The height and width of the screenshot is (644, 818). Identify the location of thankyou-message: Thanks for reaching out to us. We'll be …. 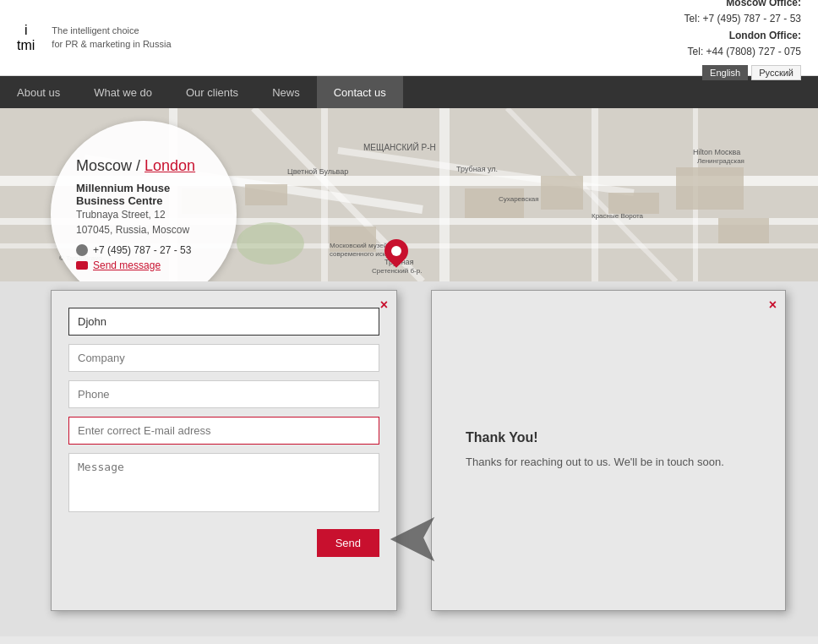
(595, 462).